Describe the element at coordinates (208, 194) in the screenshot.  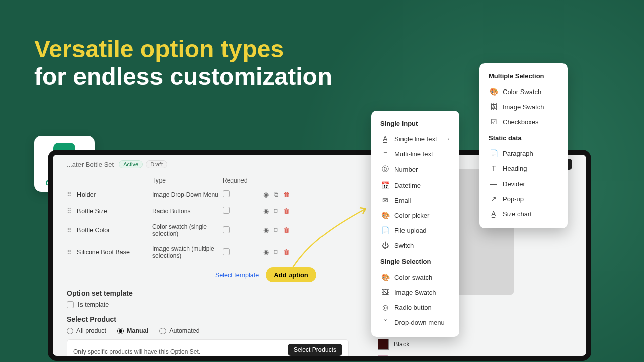
I see `table-row: ⠿HolderImage Drop-Down Menu◉⧉🗑` at that location.